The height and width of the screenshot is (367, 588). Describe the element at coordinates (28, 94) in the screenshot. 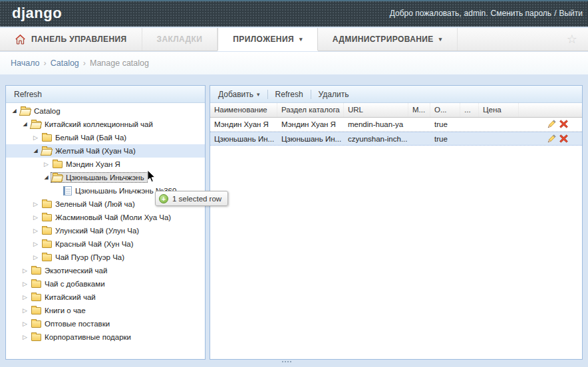

I see `tree-refresh-button: Refresh` at that location.